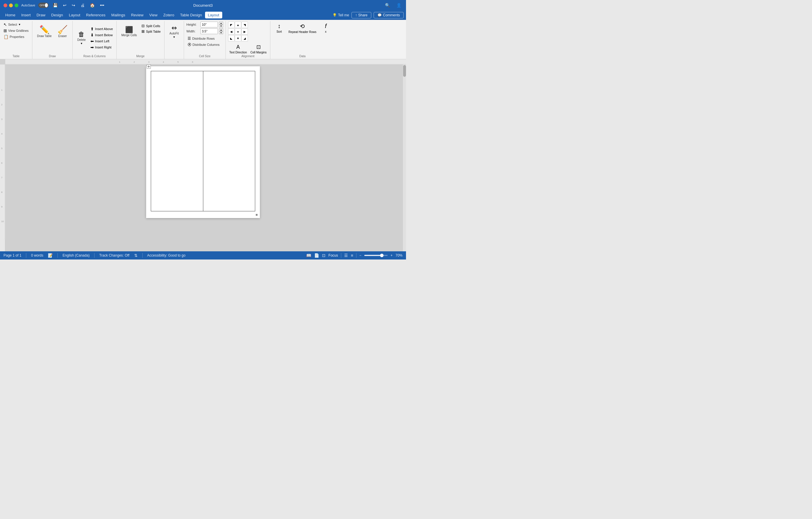 The image size is (812, 519). I want to click on svg-text: 7, so click(2, 177).